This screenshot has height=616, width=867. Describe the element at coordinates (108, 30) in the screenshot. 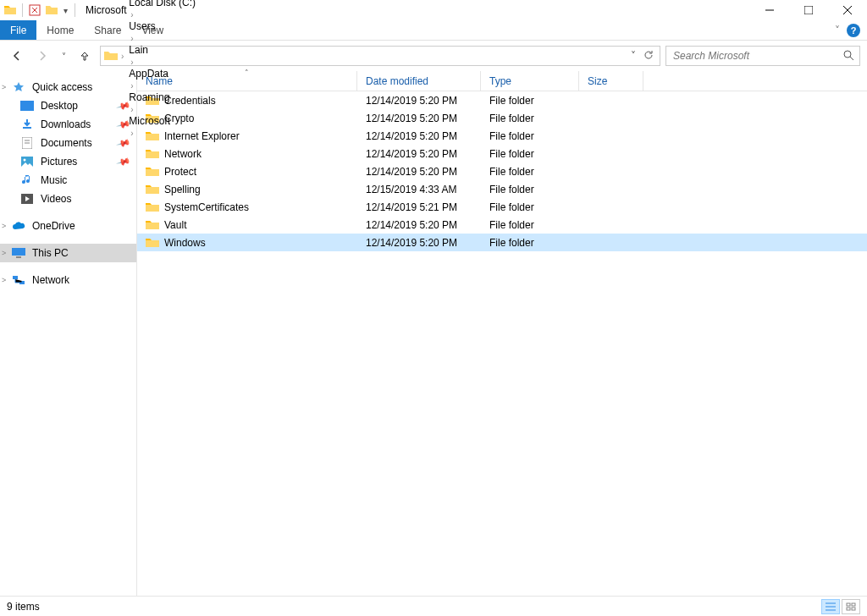

I see `tab-share: Share` at that location.